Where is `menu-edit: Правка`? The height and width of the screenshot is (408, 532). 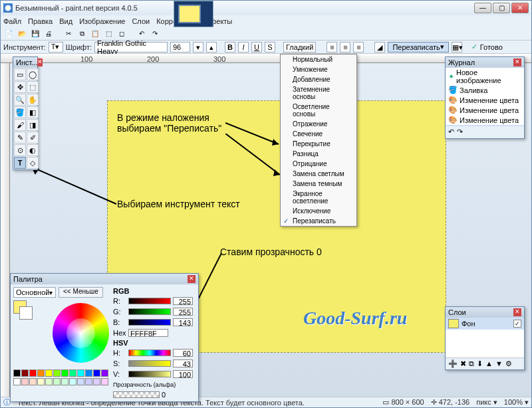 menu-edit: Правка is located at coordinates (40, 21).